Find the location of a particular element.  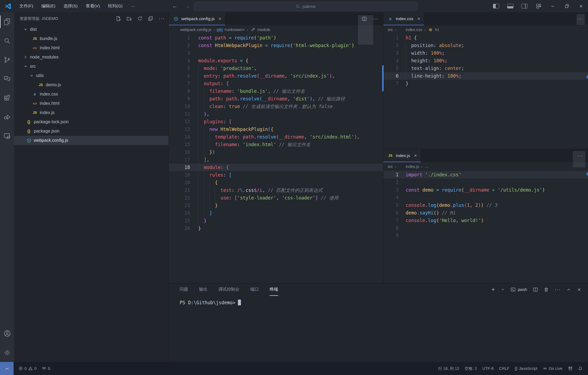

tree-item-src: src is located at coordinates (91, 66).